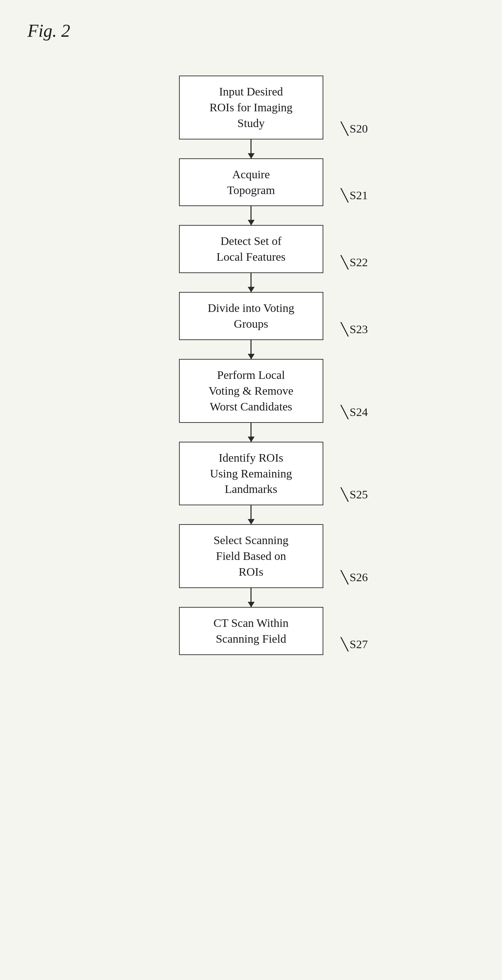 The image size is (502, 980). What do you see at coordinates (251, 350) in the screenshot?
I see `arrow-s23` at bounding box center [251, 350].